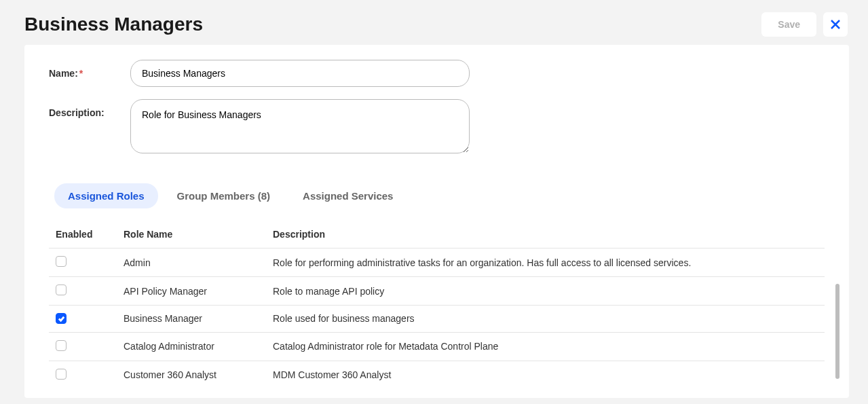 The width and height of the screenshot is (868, 404). I want to click on table-row: API Policy ManagerRole to manage API pol…, so click(437, 291).